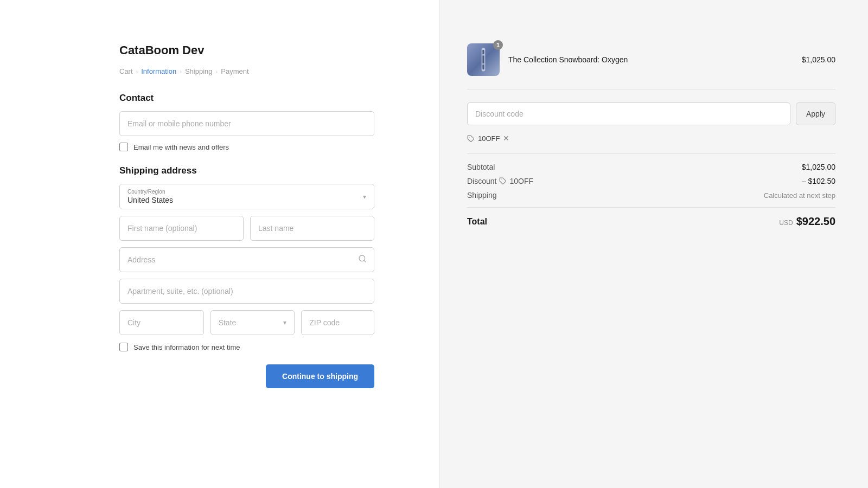 This screenshot has width=868, height=488. I want to click on apt-group, so click(247, 291).